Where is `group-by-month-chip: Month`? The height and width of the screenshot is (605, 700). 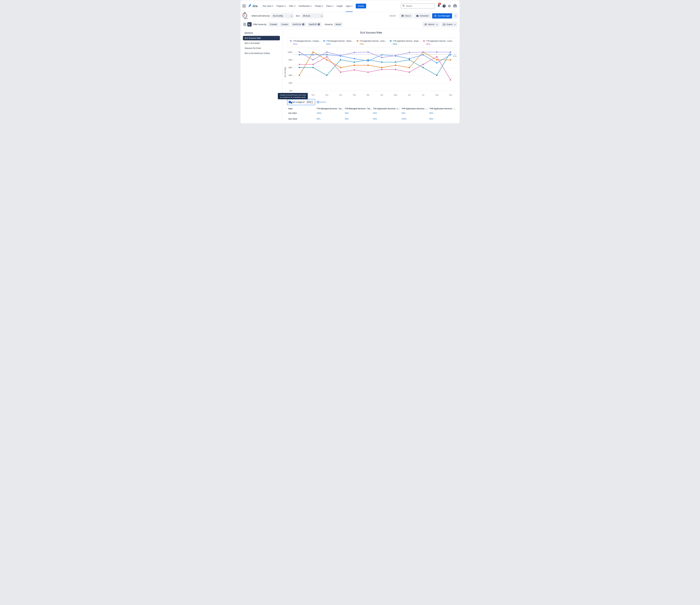
group-by-month-chip: Month is located at coordinates (338, 24).